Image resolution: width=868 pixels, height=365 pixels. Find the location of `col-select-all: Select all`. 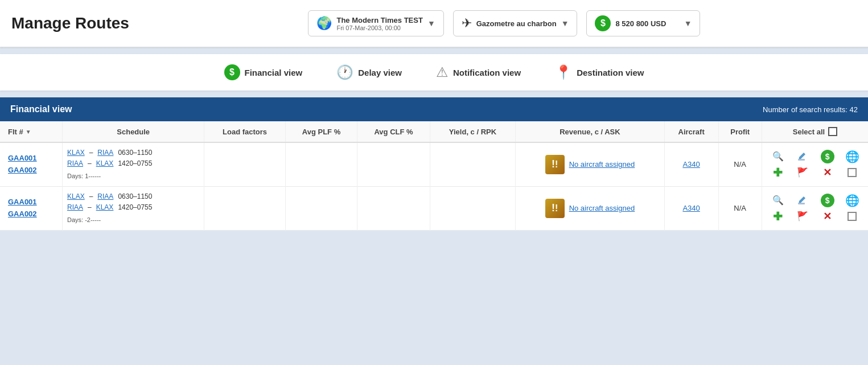

col-select-all: Select all is located at coordinates (815, 132).